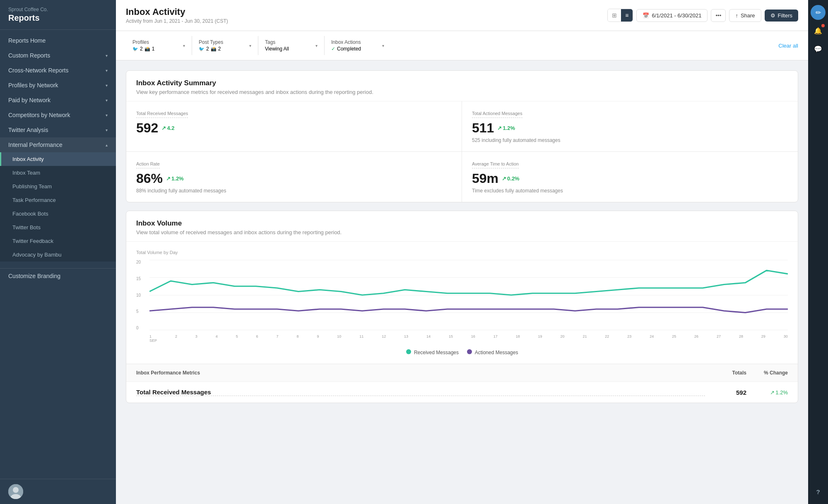  What do you see at coordinates (630, 177) in the screenshot?
I see `metric-avg-time: Average Time to Action 59m ↗ 0.2% Time e…` at bounding box center [630, 177].